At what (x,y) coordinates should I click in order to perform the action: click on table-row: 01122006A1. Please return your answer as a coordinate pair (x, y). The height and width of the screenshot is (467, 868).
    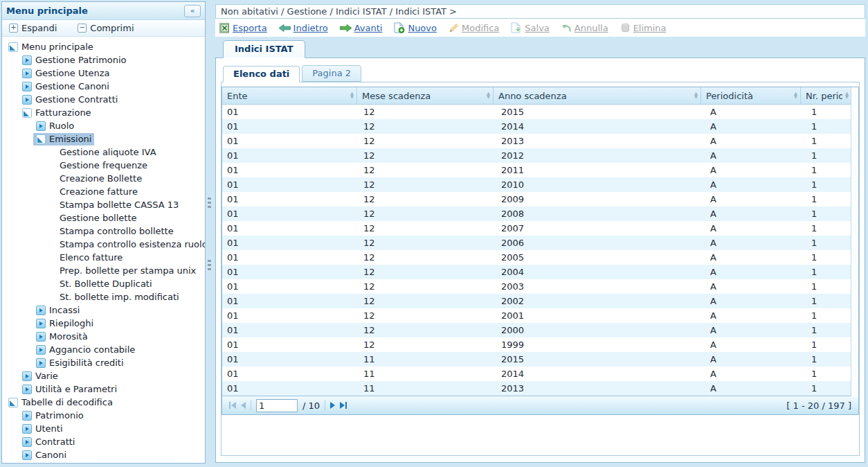
    Looking at the image, I should click on (540, 243).